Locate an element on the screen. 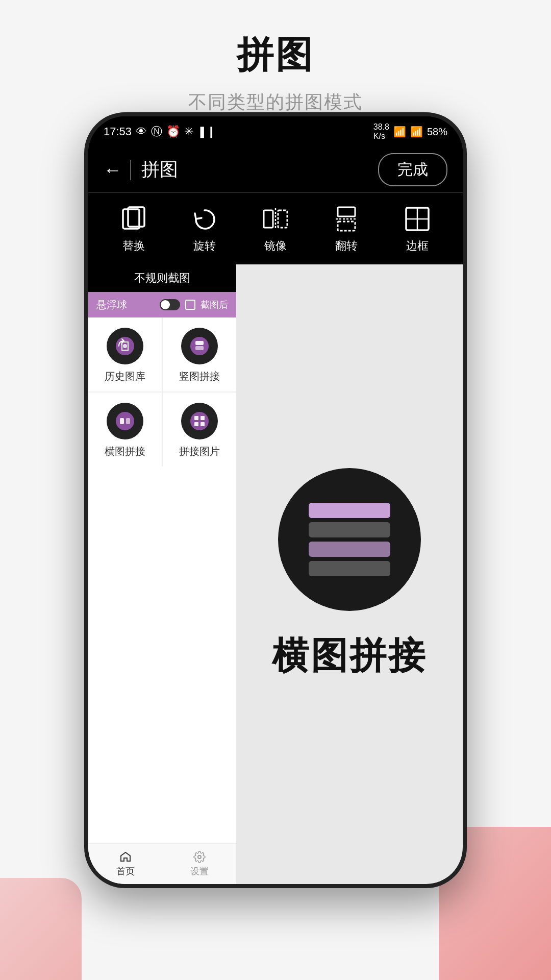  tool-replace-label: 替换 is located at coordinates (134, 246).